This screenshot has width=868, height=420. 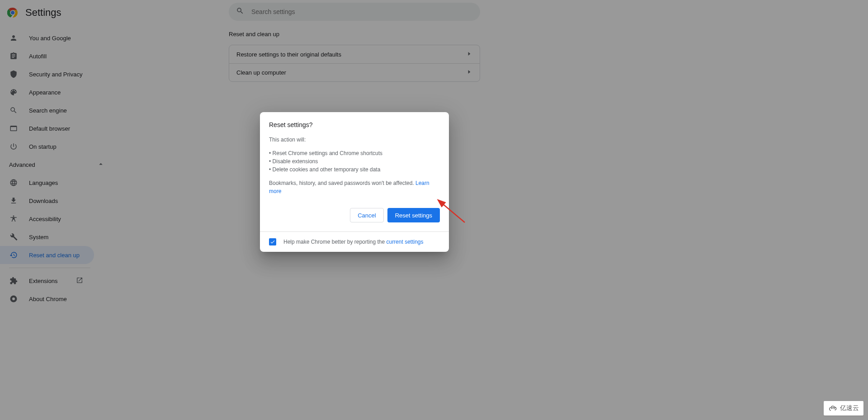 I want to click on current-settings-link: current settings, so click(x=405, y=242).